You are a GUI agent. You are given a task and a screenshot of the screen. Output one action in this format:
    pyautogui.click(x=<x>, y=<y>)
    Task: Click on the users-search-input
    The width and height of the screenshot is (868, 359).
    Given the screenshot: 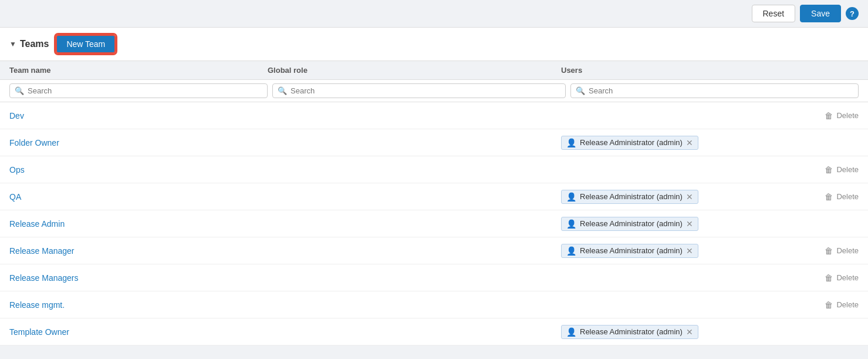 What is the action you would take?
    pyautogui.click(x=721, y=90)
    